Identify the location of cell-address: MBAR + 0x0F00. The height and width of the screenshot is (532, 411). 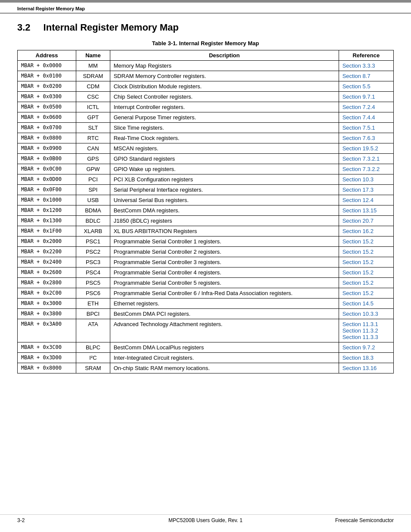
(47, 190).